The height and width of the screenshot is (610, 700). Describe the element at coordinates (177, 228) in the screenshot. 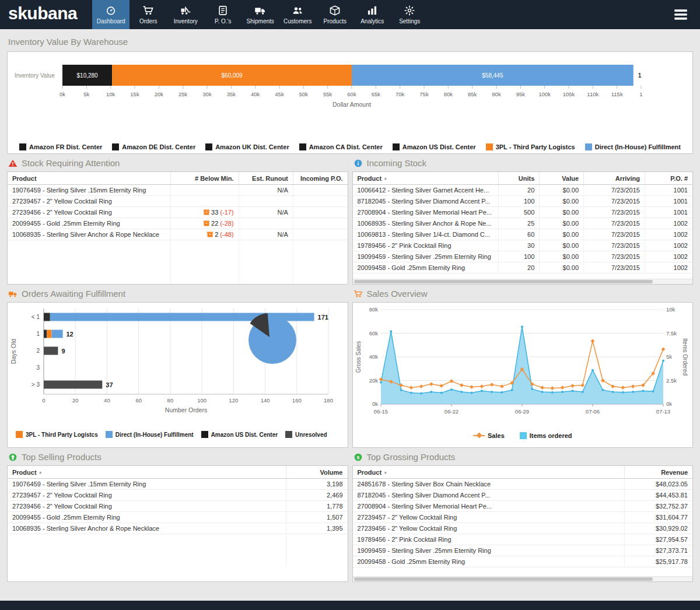

I see `stock-attention-panel: Product# Below Min.Est. RunoutIncoming P…` at that location.